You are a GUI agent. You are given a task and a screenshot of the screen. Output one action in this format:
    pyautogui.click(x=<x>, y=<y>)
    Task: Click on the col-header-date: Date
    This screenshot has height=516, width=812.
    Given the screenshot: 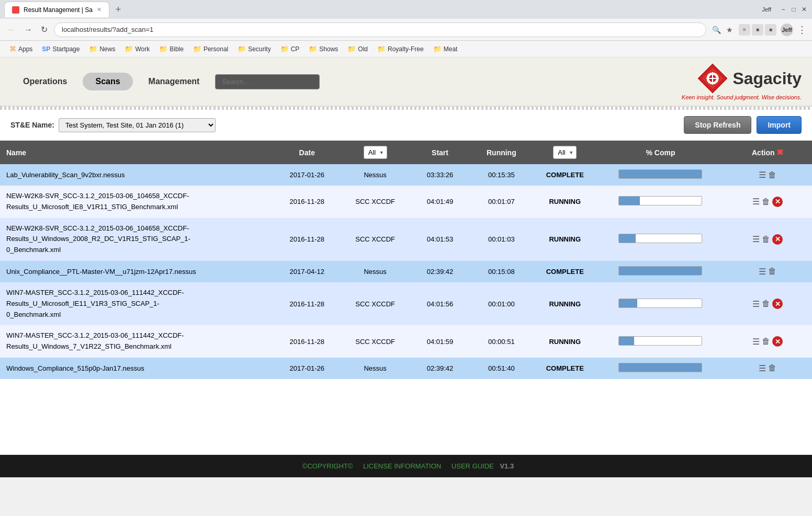 What is the action you would take?
    pyautogui.click(x=307, y=153)
    